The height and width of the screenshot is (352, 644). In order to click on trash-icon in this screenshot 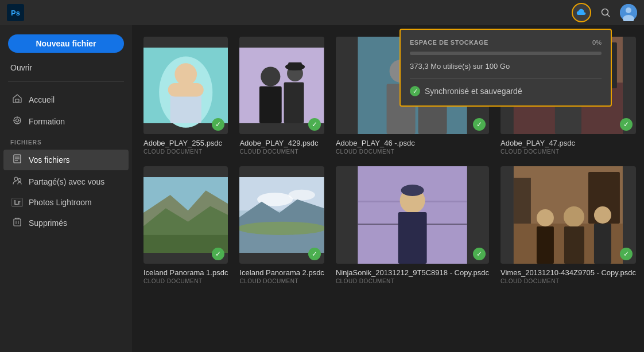, I will do `click(17, 223)`.